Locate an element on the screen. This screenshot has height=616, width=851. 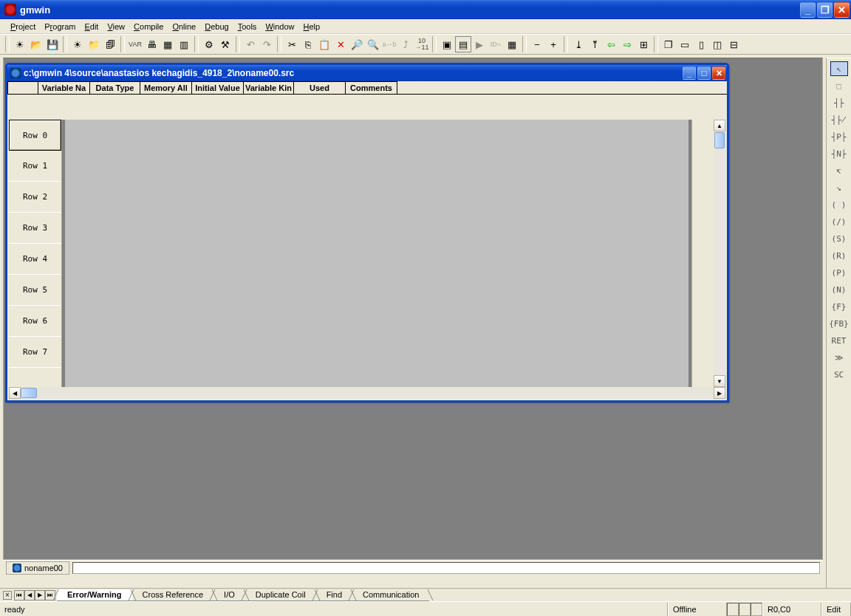
tb-goto-icon: ⤴ is located at coordinates (406, 44).